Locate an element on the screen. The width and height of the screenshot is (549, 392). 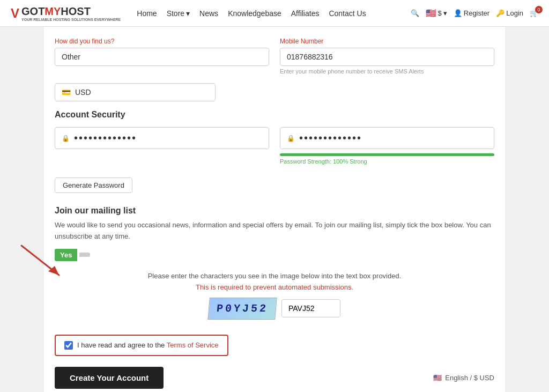
currency-field: 💳 USD is located at coordinates (135, 92).